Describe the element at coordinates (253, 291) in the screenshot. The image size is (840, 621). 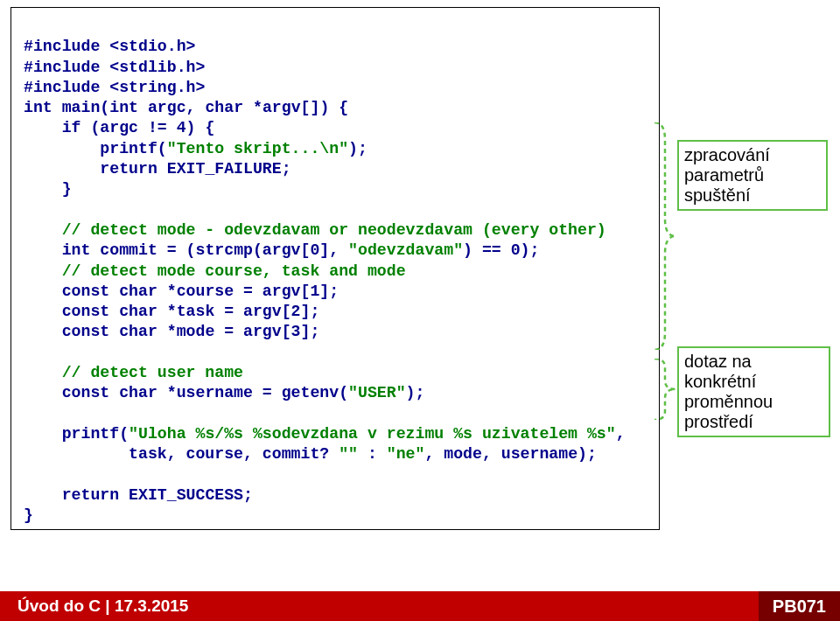
I see `code-text: *course = argv[1];` at that location.